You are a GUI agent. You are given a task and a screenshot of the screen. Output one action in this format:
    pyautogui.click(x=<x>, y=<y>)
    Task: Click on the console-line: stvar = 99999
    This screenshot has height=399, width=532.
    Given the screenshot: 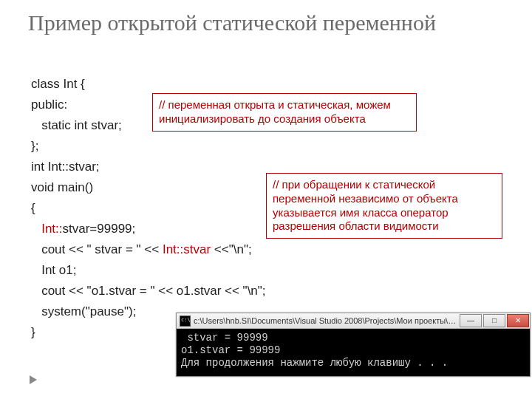 What is the action you would take?
    pyautogui.click(x=225, y=338)
    